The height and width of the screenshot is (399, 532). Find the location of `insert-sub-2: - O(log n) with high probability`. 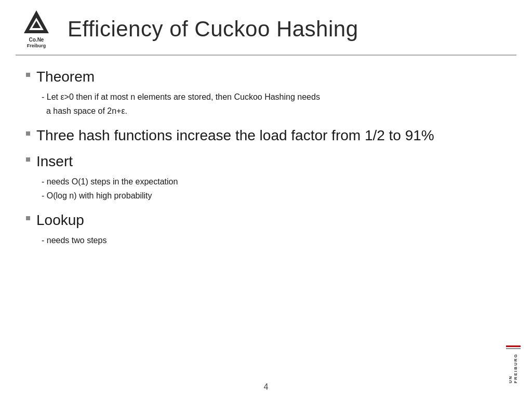

insert-sub-2: - O(log n) with high probability is located at coordinates (274, 196).